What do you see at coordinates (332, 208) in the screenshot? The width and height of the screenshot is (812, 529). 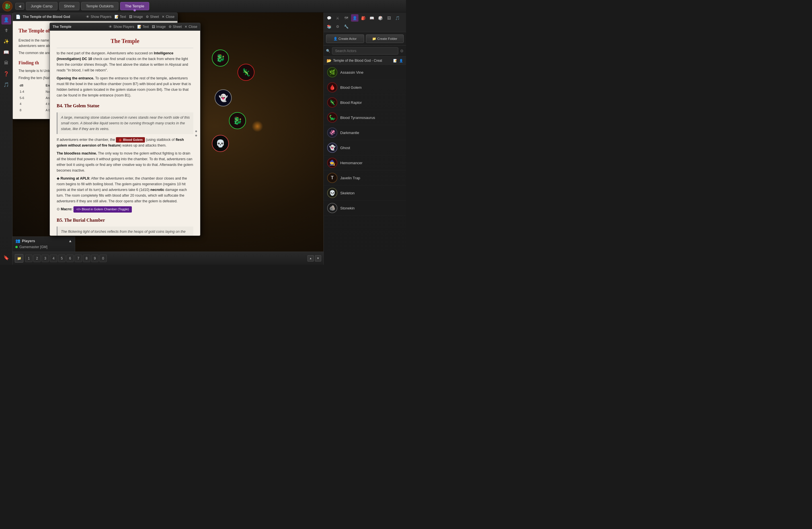 I see `actor-avatar-stonekin: 🪨` at bounding box center [332, 208].